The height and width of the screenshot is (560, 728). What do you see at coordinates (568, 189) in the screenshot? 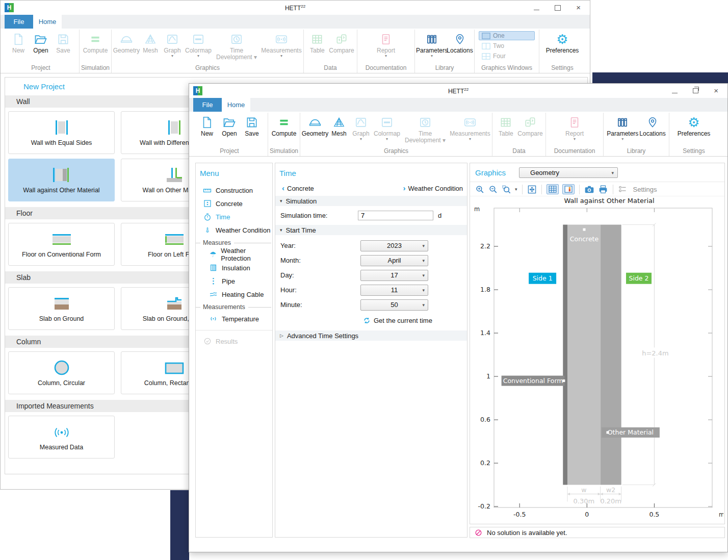
I see `colorbar-toggle-icon` at bounding box center [568, 189].